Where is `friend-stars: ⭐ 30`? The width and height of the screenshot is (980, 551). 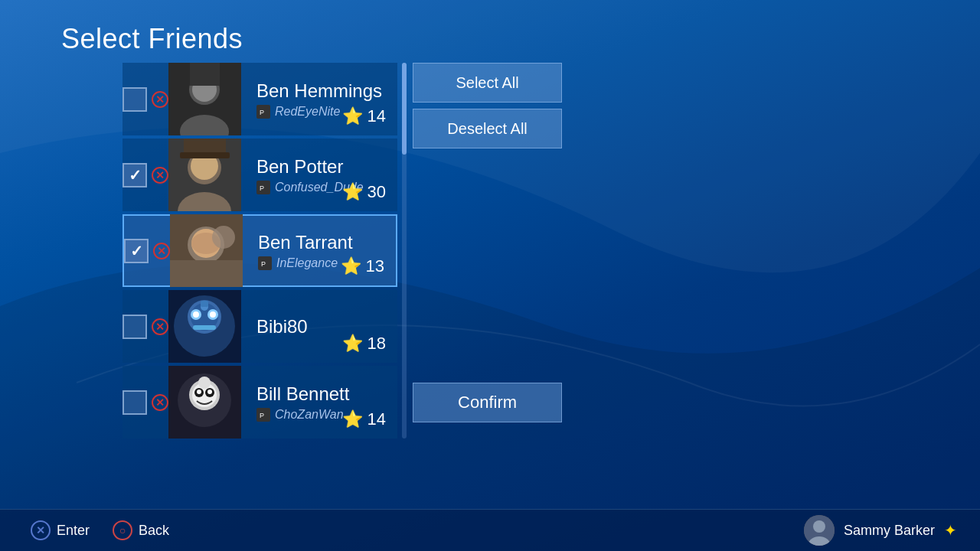 friend-stars: ⭐ 30 is located at coordinates (364, 192).